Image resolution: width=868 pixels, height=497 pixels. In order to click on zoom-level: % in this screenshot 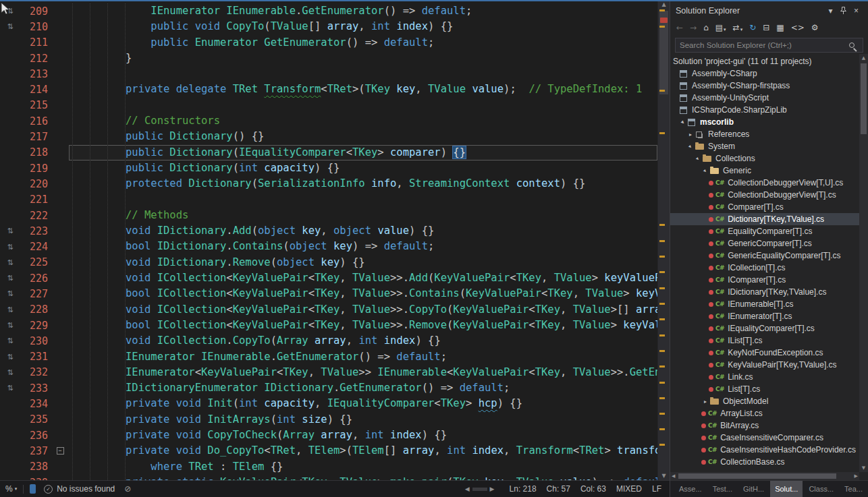, I will do `click(9, 489)`.